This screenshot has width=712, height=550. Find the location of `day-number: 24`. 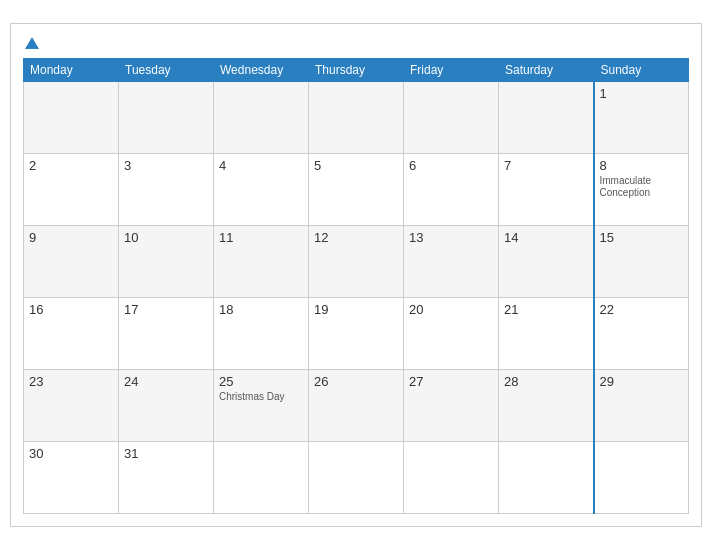

day-number: 24 is located at coordinates (166, 382).